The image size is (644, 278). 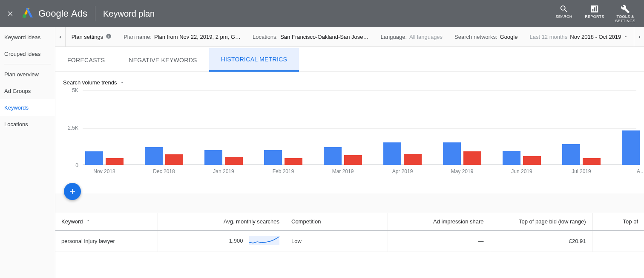 I want to click on table-row: personal injury lawyer 1,900 Low — £20.9…, so click(x=350, y=241).